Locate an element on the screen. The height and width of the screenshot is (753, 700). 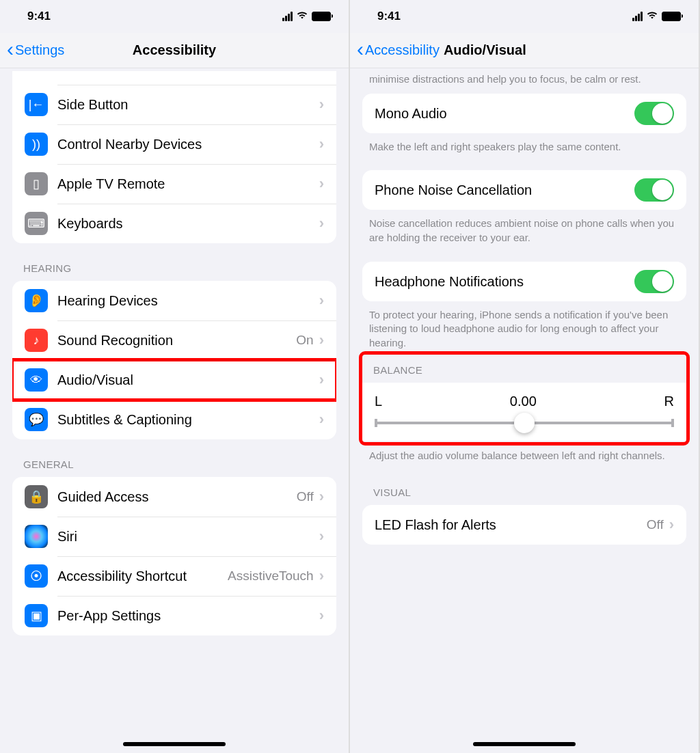
slider-thumb is located at coordinates (524, 423).